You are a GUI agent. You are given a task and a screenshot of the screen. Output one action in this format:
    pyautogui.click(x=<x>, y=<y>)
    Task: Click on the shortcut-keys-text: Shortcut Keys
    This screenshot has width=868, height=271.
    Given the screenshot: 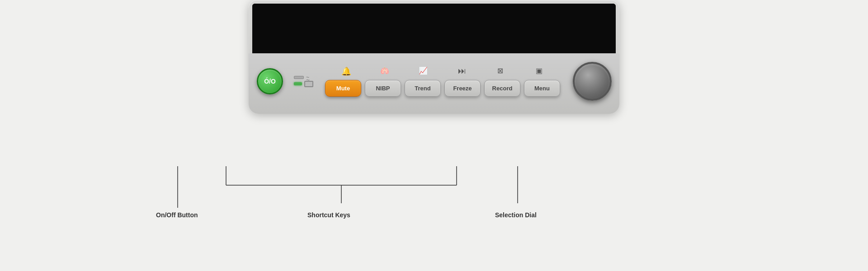 What is the action you would take?
    pyautogui.click(x=329, y=215)
    